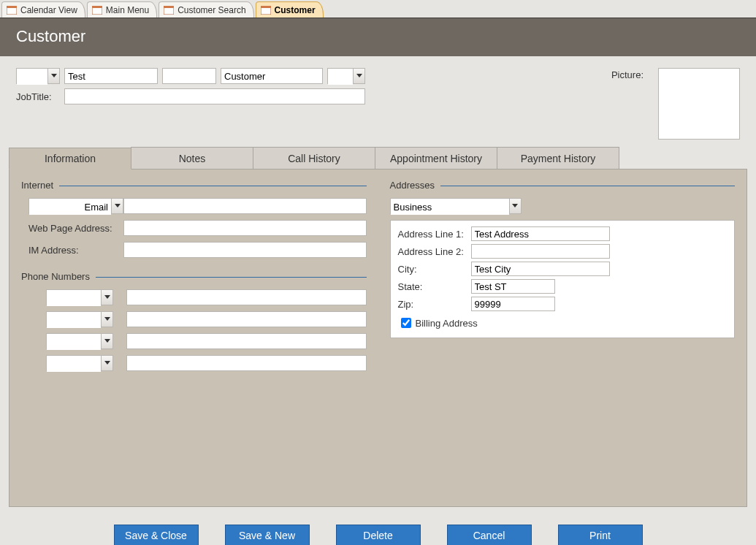  Describe the element at coordinates (122, 9) in the screenshot. I see `doc-tab-main-menu: Main Menu` at that location.